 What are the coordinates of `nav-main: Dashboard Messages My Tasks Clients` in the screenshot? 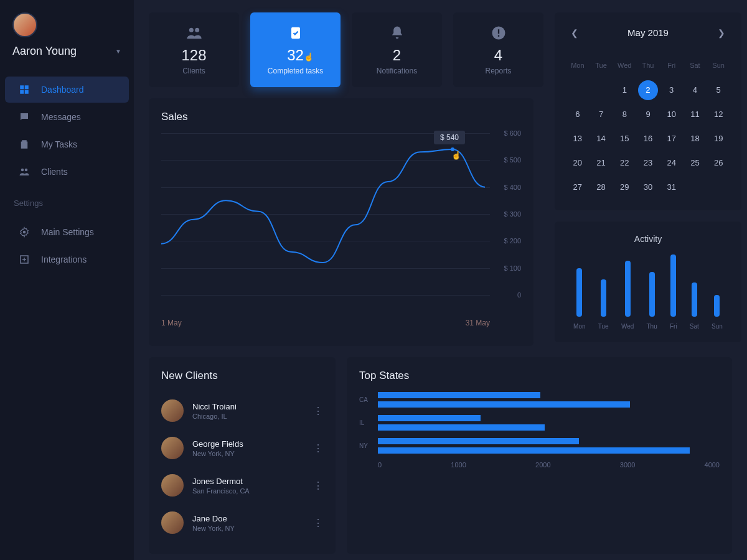 It's located at (67, 131).